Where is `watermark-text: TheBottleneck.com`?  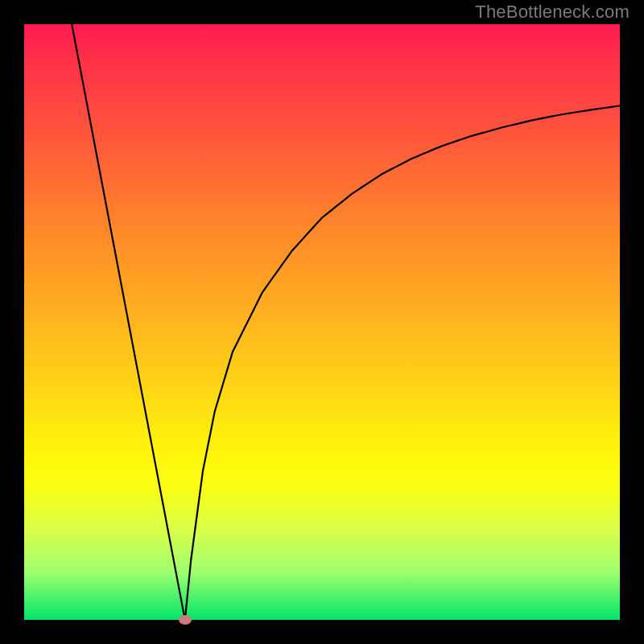
watermark-text: TheBottleneck.com is located at coordinates (552, 12).